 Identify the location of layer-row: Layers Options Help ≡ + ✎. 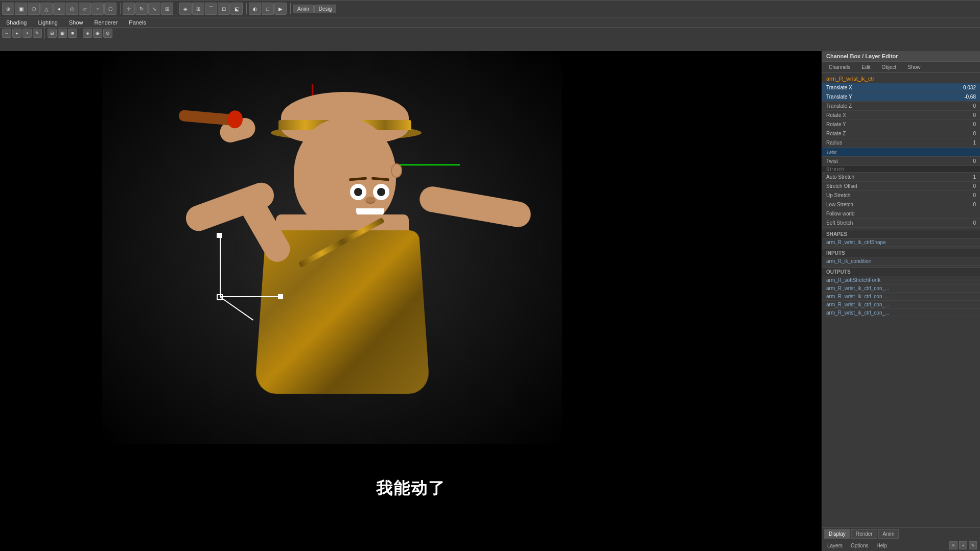
(901, 545).